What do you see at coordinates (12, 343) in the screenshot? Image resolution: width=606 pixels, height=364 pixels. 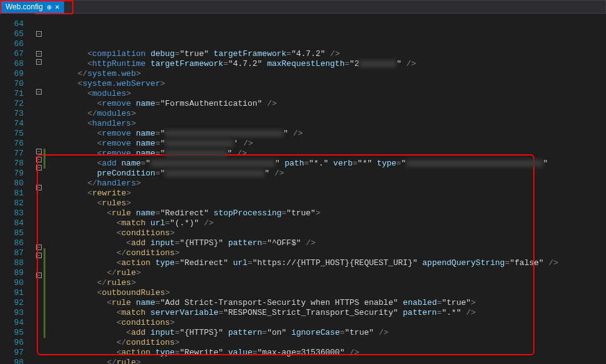 I see `line-number: 96` at bounding box center [12, 343].